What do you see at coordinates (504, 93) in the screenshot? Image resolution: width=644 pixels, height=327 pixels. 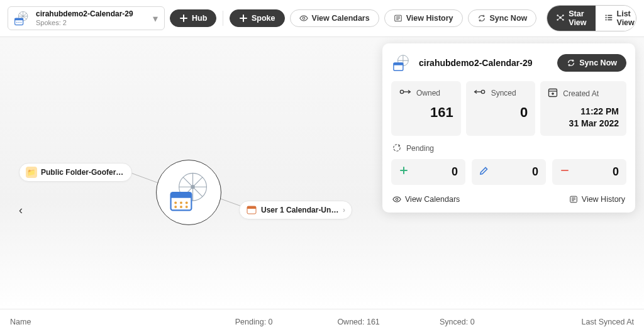 I see `stat-synced-label: Synced` at bounding box center [504, 93].